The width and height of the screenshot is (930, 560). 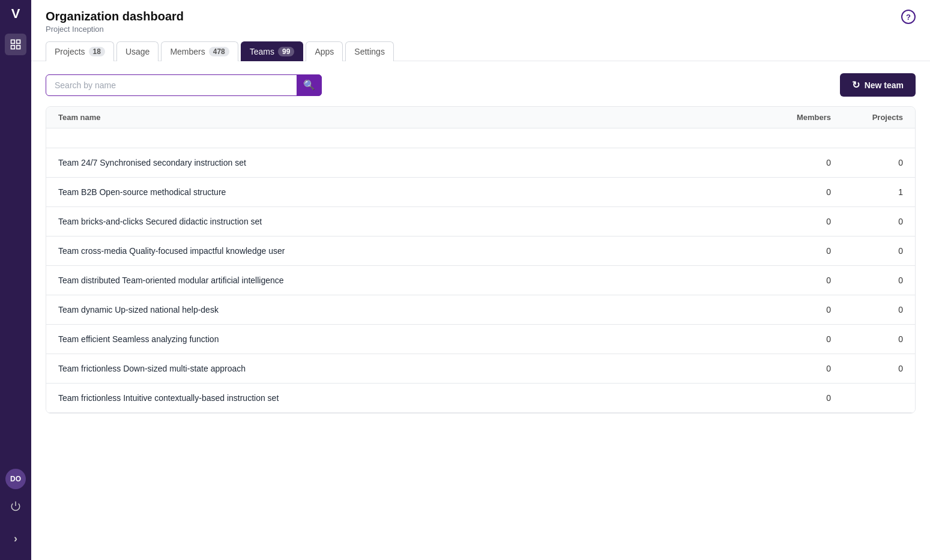 What do you see at coordinates (16, 506) in the screenshot?
I see `power-icon` at bounding box center [16, 506].